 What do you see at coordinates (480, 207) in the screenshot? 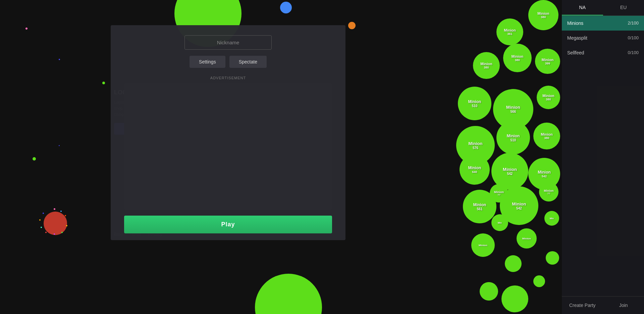
I see `minion-circle-561: Minion561` at bounding box center [480, 207].